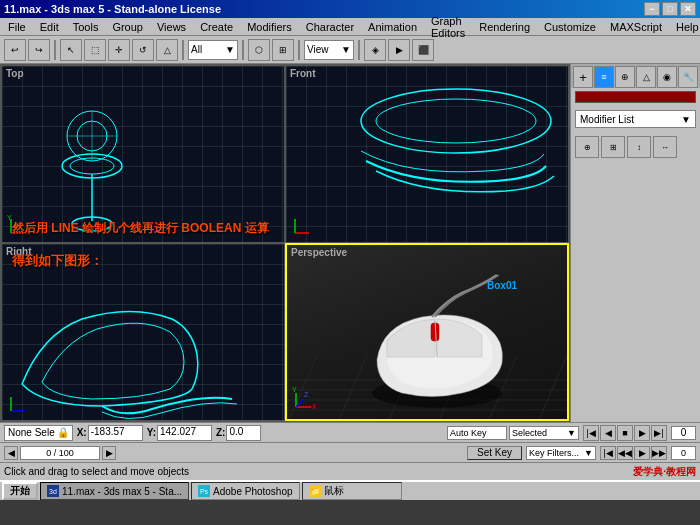 The image size is (700, 525). I want to click on menu-group: Group, so click(128, 27).